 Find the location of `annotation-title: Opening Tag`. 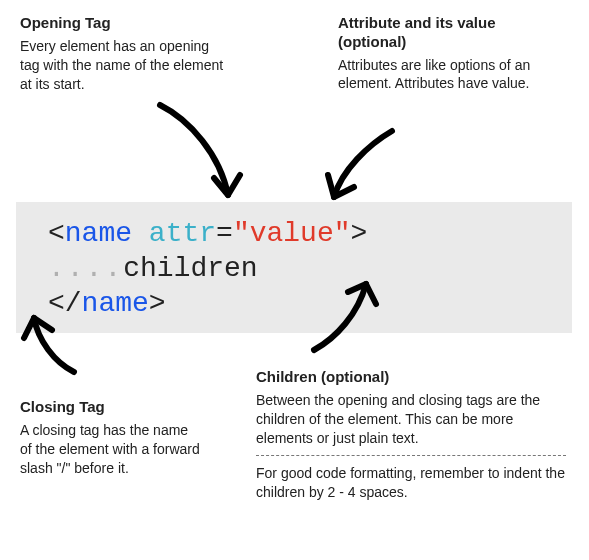

annotation-title: Opening Tag is located at coordinates (125, 24).